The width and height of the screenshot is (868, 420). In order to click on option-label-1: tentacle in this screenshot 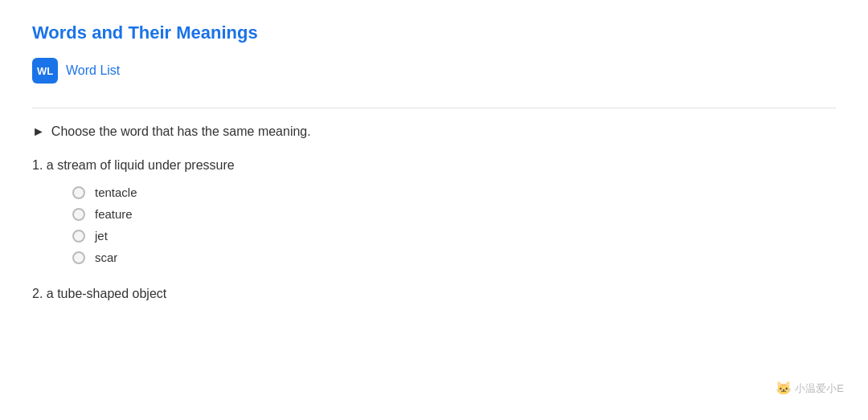, I will do `click(116, 193)`.